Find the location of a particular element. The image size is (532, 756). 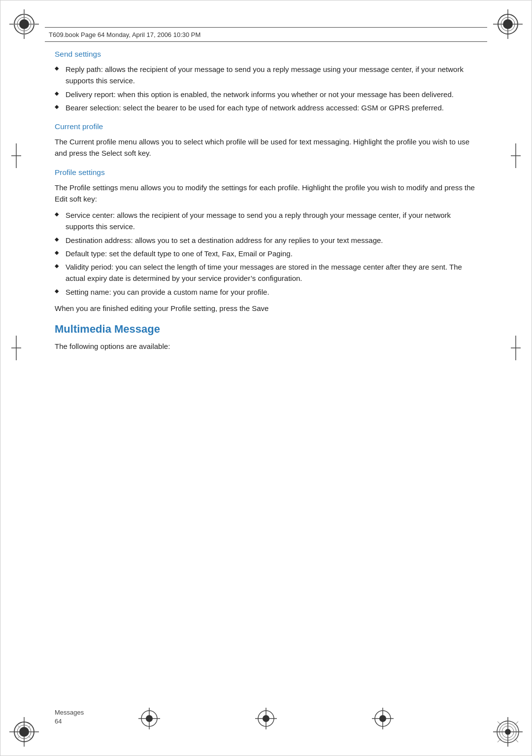

list-item: Default type: set the default type to on… is located at coordinates (266, 253).